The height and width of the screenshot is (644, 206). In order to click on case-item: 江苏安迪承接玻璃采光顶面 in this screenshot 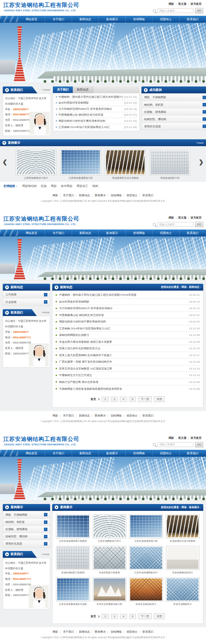, I will do `click(73, 592)`.